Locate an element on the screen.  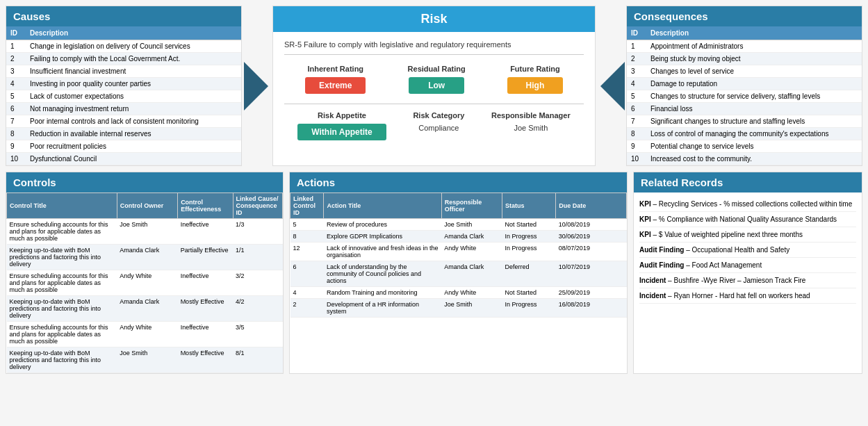
category-label: Risk Category is located at coordinates (439, 115).